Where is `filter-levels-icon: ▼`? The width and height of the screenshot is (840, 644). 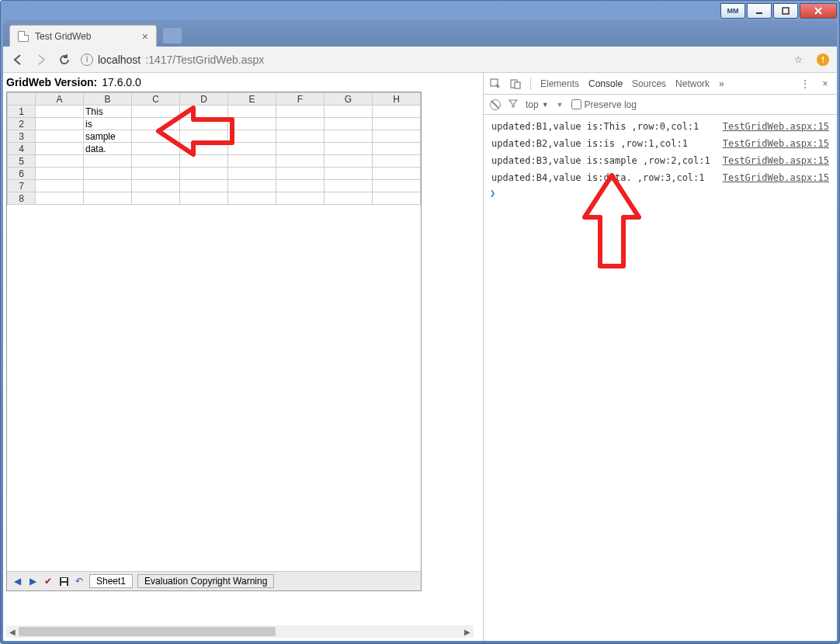
filter-levels-icon: ▼ is located at coordinates (561, 105).